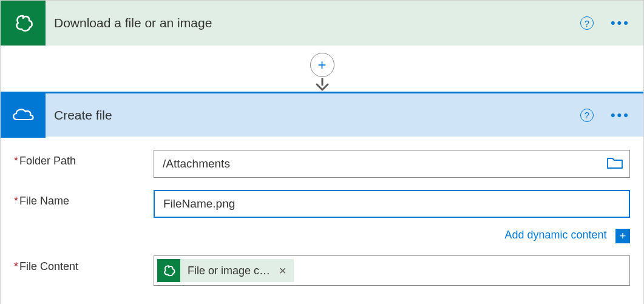 The image size is (644, 304). What do you see at coordinates (84, 265) in the screenshot?
I see `file-content-label: *File Content` at bounding box center [84, 265].